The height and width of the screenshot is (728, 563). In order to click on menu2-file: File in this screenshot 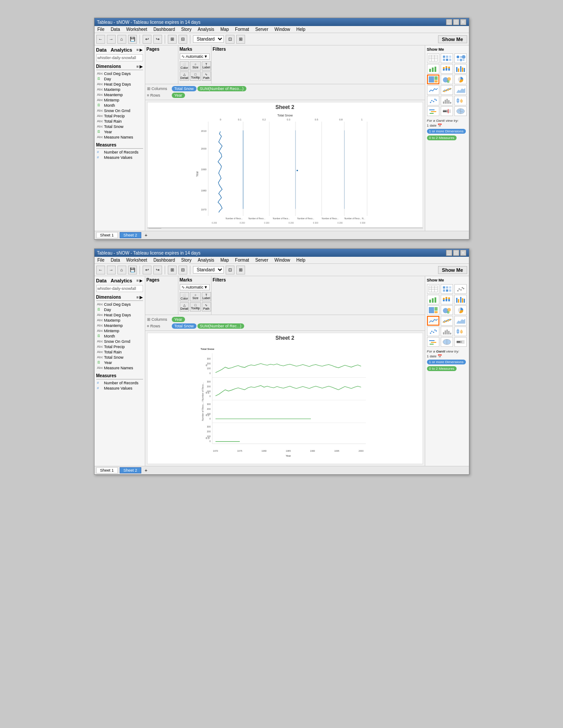, I will do `click(101, 260)`.